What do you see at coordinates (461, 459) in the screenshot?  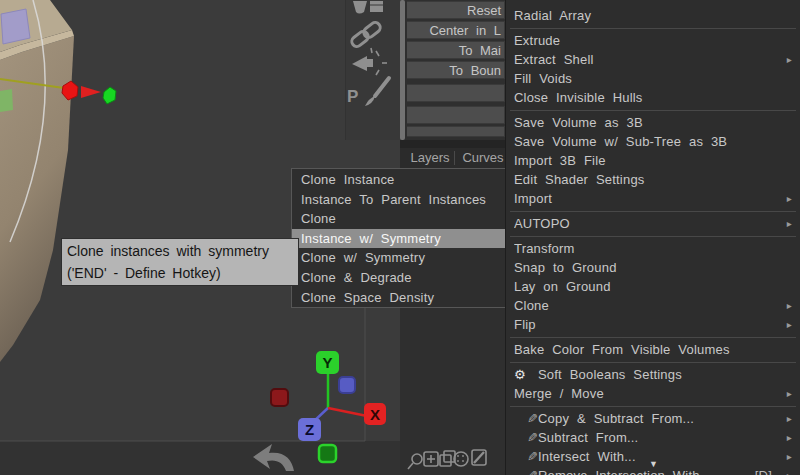 I see `dotted-sphere-icon` at bounding box center [461, 459].